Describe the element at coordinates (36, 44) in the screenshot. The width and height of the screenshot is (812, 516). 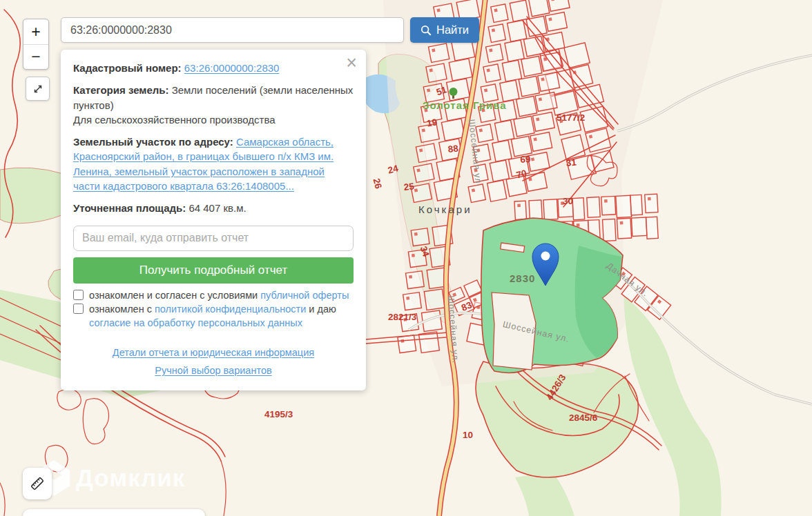
I see `zoom-controls: + −` at that location.